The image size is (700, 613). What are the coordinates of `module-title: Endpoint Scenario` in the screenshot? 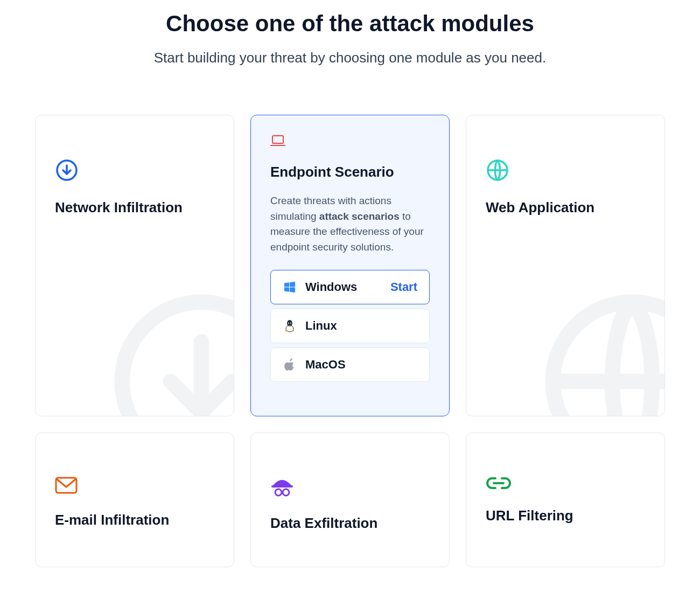 It's located at (350, 172).